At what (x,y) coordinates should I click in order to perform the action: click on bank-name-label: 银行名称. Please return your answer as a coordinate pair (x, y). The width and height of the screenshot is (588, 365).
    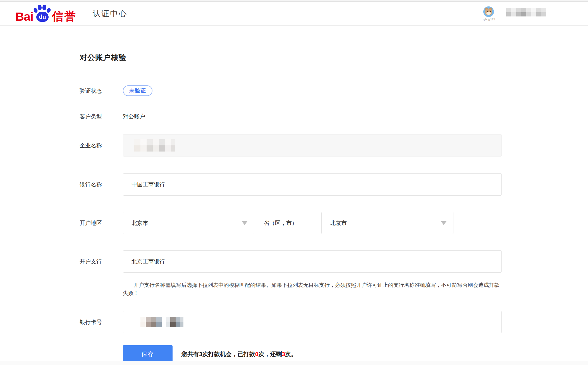
    Looking at the image, I should click on (101, 185).